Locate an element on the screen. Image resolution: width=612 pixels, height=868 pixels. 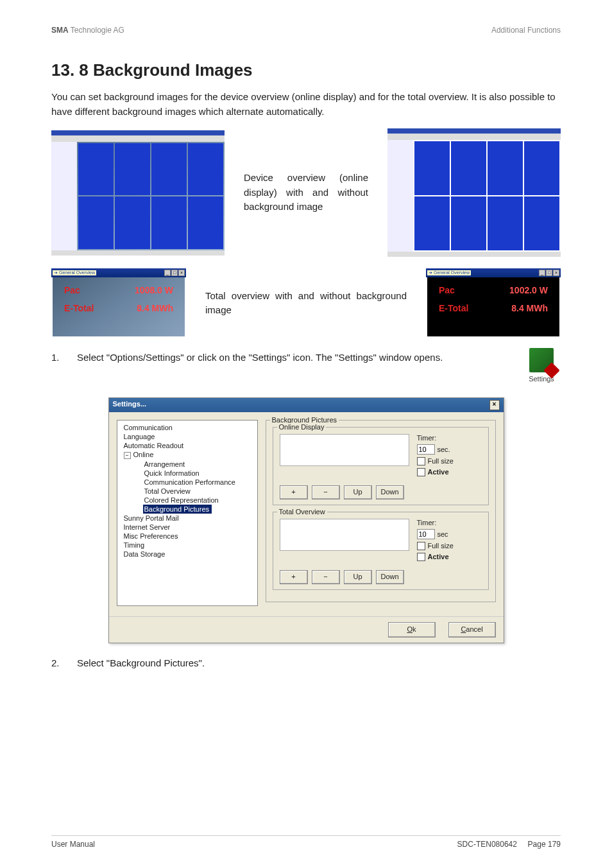
screenshot-general-overview-no-bg: ➔ General Overview _□× Pac1002.0 W E-Tot… is located at coordinates (493, 303).